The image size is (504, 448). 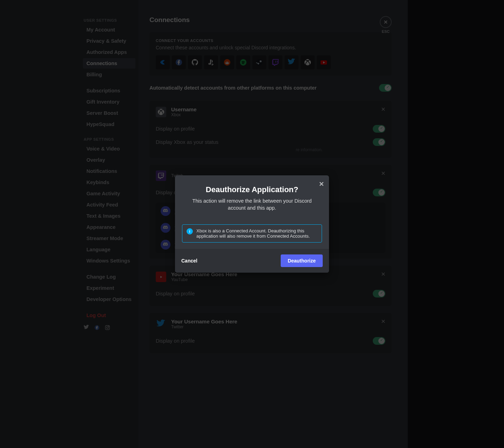 What do you see at coordinates (386, 22) in the screenshot?
I see `close-icon` at bounding box center [386, 22].